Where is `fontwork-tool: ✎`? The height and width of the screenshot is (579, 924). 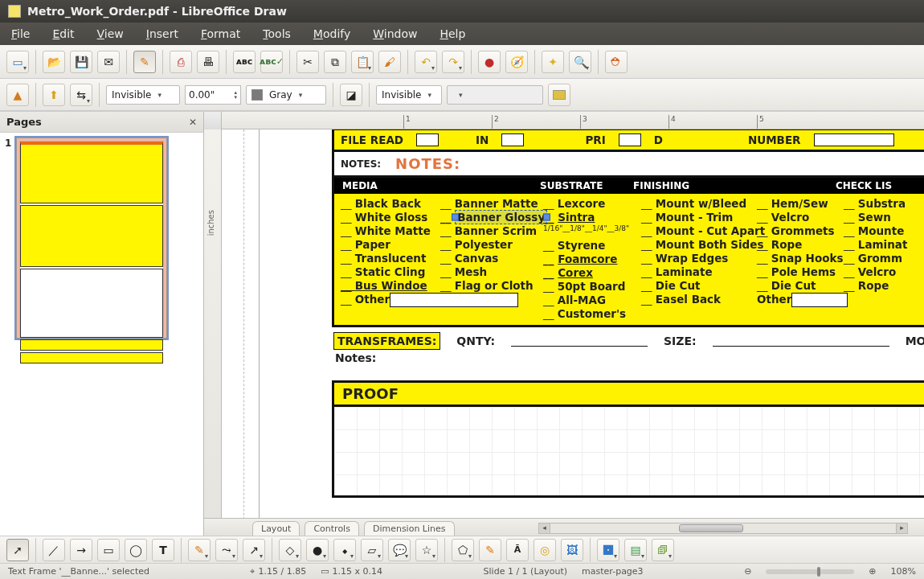
fontwork-tool: ✎ is located at coordinates (490, 550).